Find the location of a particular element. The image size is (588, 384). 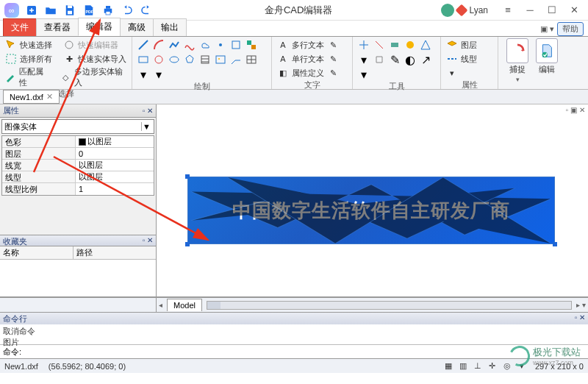

tool-6: ▾ is located at coordinates (364, 60).